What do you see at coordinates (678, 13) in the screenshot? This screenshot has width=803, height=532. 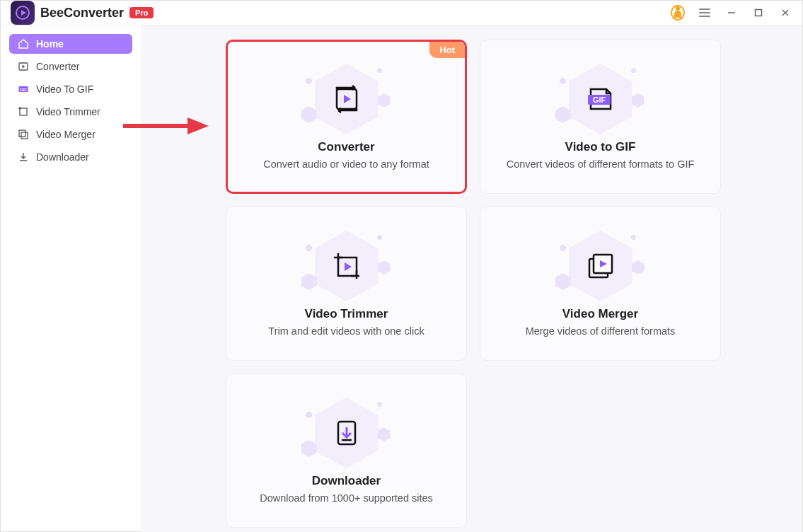 I see `user-account-icon` at bounding box center [678, 13].